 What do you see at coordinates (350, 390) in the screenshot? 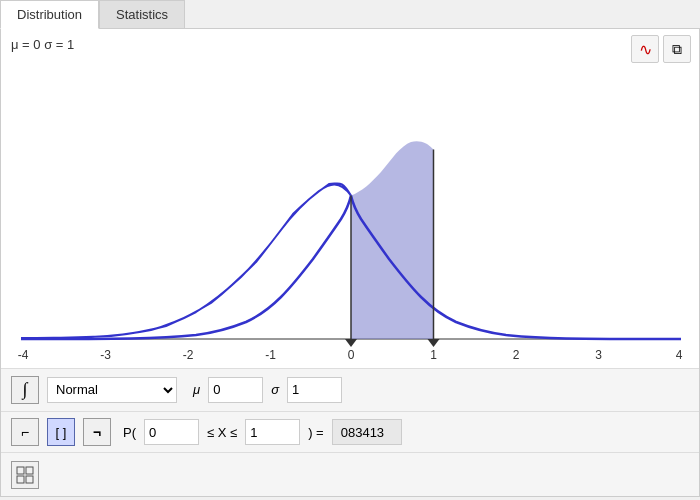
I see `distribution-row: ∫ NormaltChi-SquareFExponentialUniformBi…` at bounding box center [350, 390].